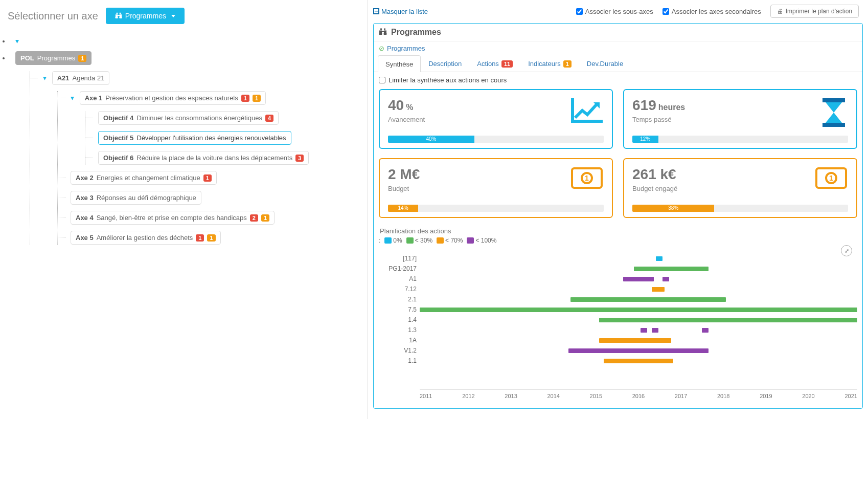 This screenshot has height=504, width=868. What do you see at coordinates (398, 299) in the screenshot?
I see `gantt-row-label: 2.1` at bounding box center [398, 299].